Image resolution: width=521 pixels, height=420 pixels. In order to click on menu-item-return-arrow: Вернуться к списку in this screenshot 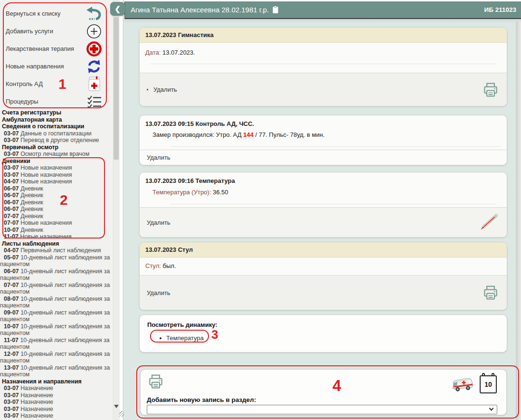, I will do `click(56, 13)`.